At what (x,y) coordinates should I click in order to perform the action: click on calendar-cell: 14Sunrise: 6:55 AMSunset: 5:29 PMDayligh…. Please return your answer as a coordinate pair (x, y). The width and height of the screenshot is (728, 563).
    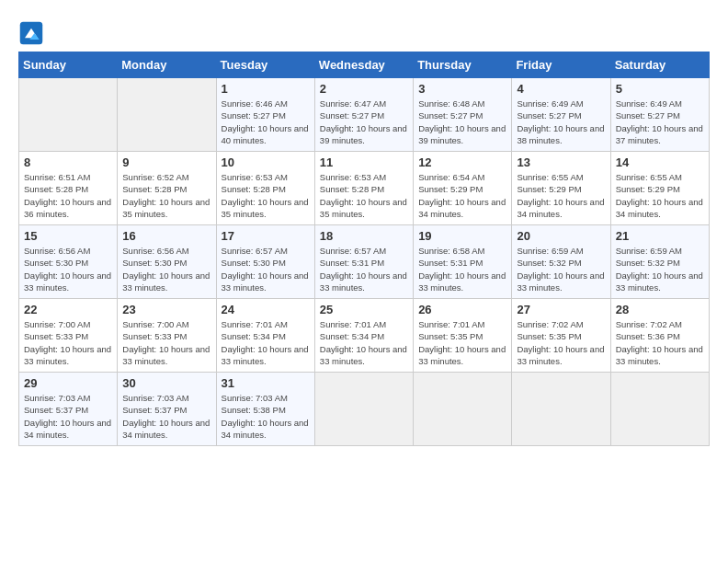
    Looking at the image, I should click on (660, 189).